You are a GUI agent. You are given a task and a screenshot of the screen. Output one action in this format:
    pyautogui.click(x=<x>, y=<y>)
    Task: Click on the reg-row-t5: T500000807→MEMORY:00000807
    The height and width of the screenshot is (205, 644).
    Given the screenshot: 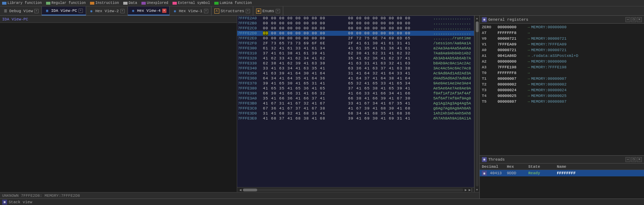 What is the action you would take?
    pyautogui.click(x=562, y=102)
    